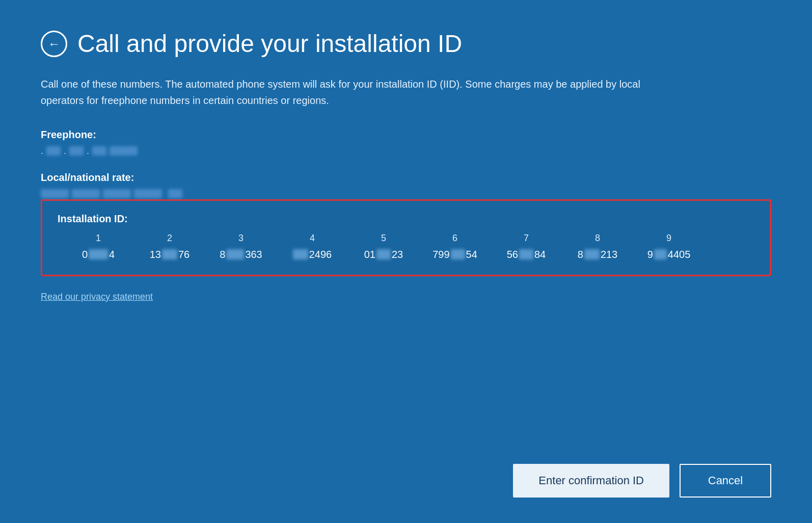  What do you see at coordinates (54, 44) in the screenshot?
I see `back-button: ←` at bounding box center [54, 44].